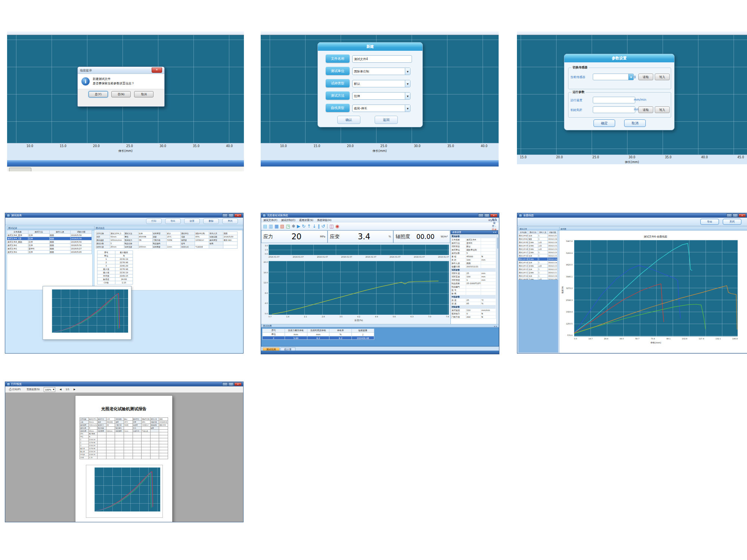 The height and width of the screenshot is (560, 747). Describe the element at coordinates (282, 226) in the screenshot. I see `delete-file-icon: ▧` at that location.